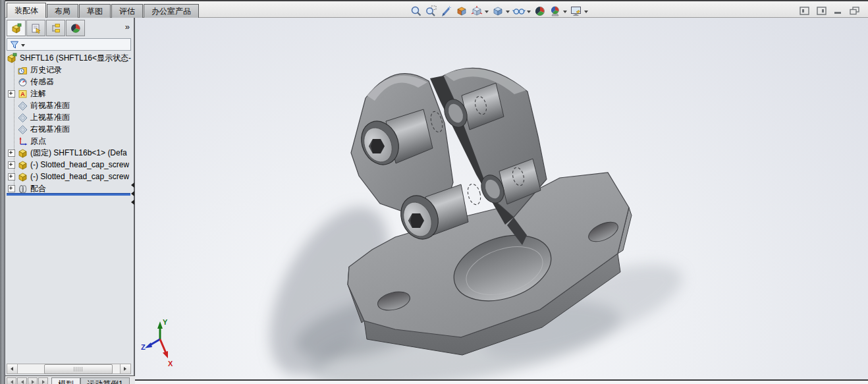 The width and height of the screenshot is (868, 384). What do you see at coordinates (555, 11) in the screenshot?
I see `apply-scene-icon` at bounding box center [555, 11].